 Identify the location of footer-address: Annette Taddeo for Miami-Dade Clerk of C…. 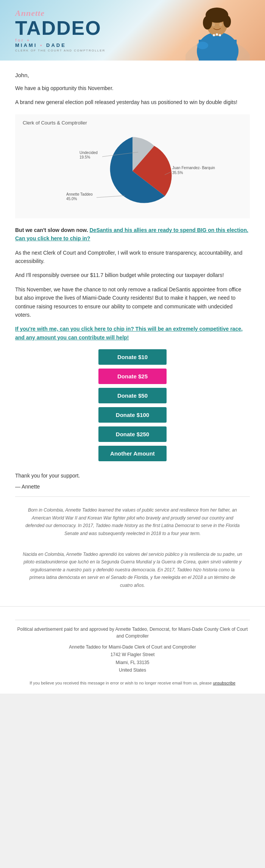
(132, 659).